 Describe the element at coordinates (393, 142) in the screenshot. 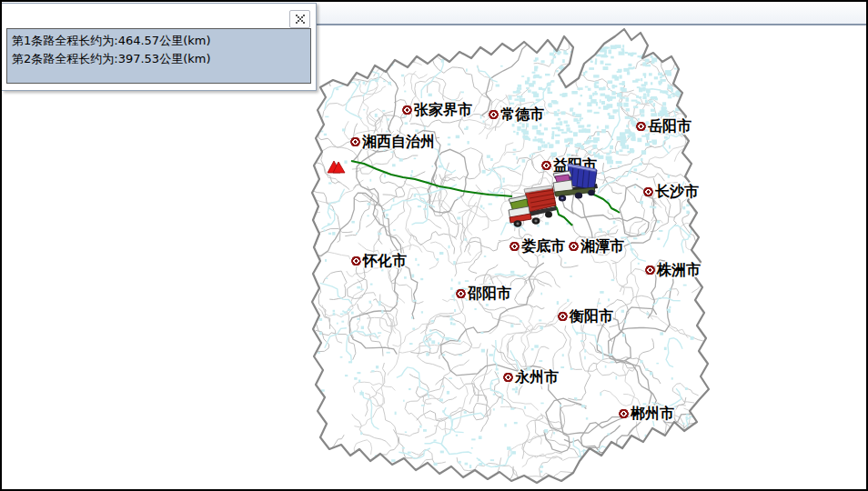

I see `city-湘西自治州: 湘西自治州` at that location.